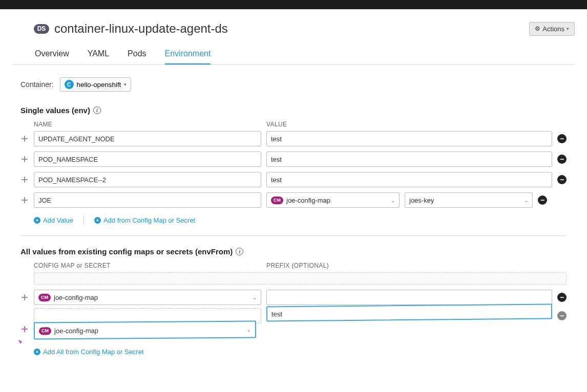 The width and height of the screenshot is (587, 392). Describe the element at coordinates (53, 220) in the screenshot. I see `add-value-button: + Add Value` at that location.